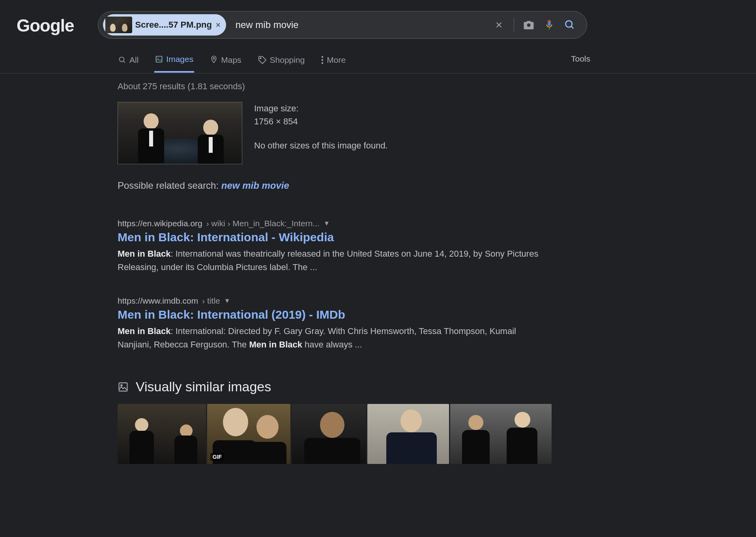  I want to click on result-cite: https://en.wikipedia.org › wiki › Men_in…, so click(335, 223).